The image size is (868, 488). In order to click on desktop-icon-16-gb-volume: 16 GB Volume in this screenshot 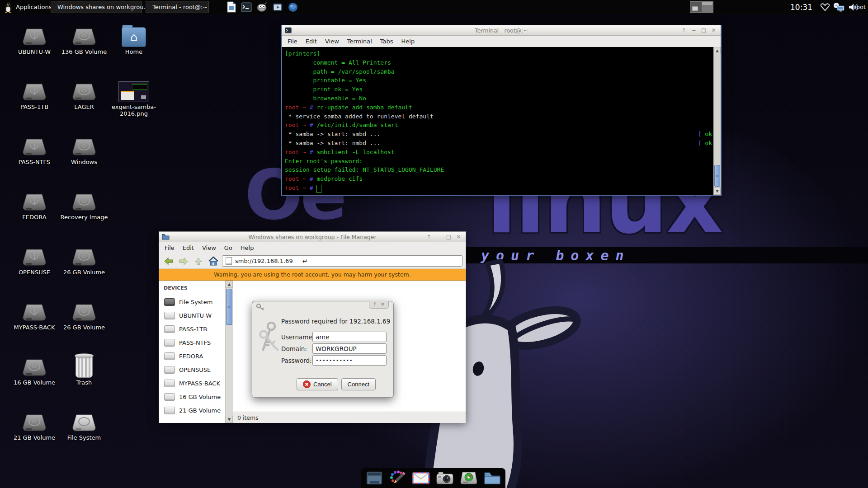, I will do `click(34, 369)`.